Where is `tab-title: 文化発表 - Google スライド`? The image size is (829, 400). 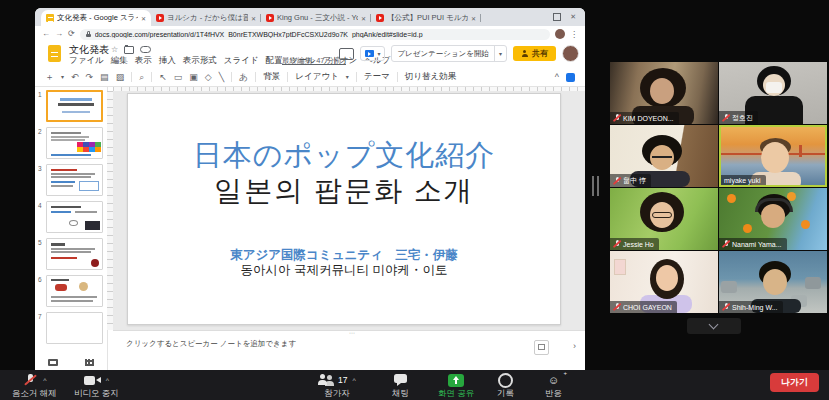 tab-title: 文化発表 - Google スライド is located at coordinates (98, 18).